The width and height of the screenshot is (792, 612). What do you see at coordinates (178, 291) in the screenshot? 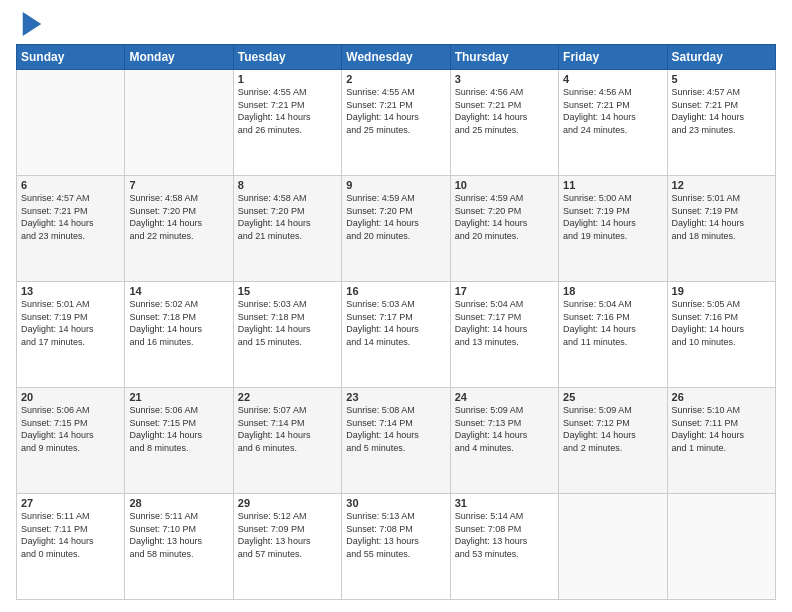
I see `day-number: 14` at bounding box center [178, 291].